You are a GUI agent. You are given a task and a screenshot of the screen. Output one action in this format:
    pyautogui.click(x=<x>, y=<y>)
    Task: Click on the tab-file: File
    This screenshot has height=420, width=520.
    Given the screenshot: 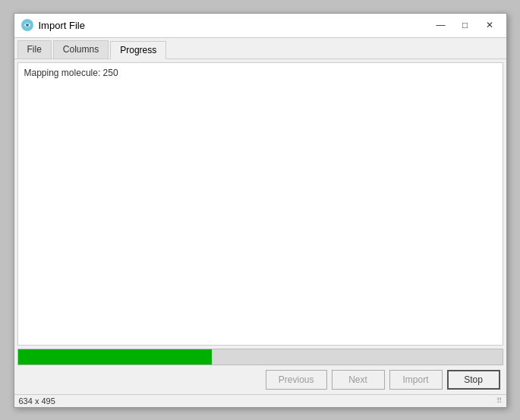 What is the action you would take?
    pyautogui.click(x=35, y=49)
    